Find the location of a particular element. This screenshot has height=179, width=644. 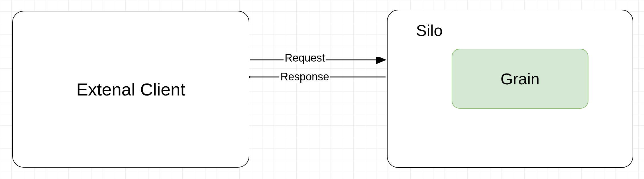

client-label: Extenal Client is located at coordinates (131, 90).